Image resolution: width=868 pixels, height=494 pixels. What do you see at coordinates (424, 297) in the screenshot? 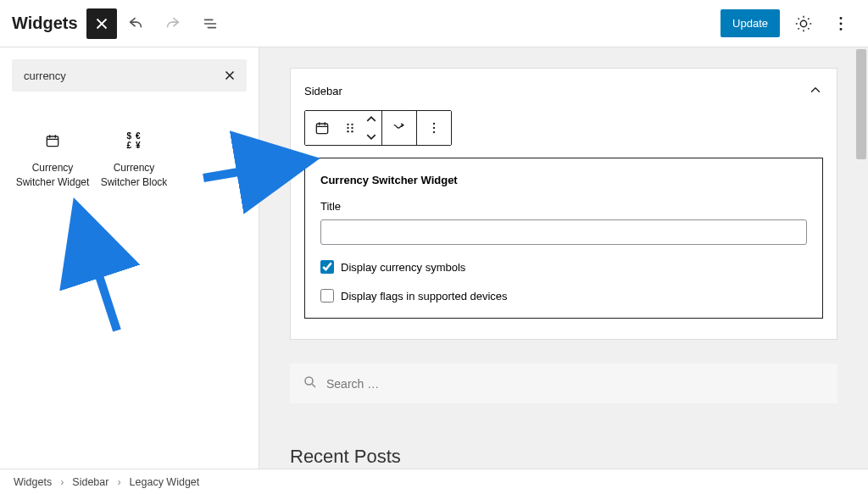
I see `option-label: Display flags in supported devices` at bounding box center [424, 297].